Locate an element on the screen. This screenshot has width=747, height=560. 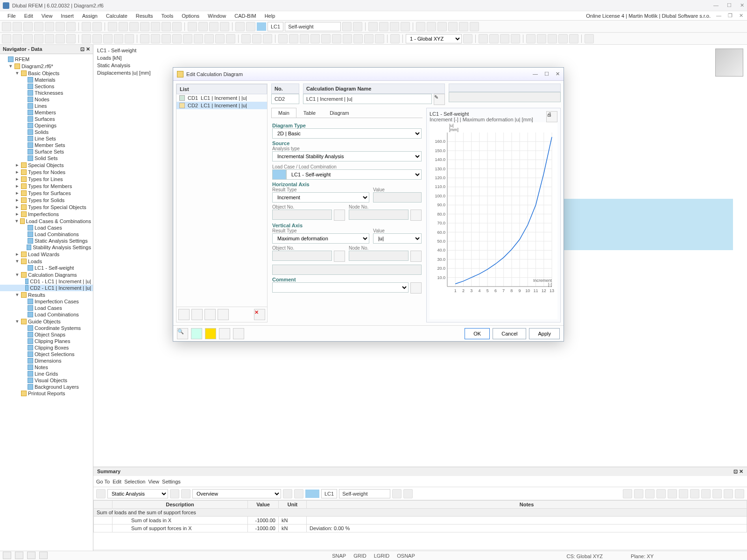
tb2-aq is located at coordinates (552, 39).